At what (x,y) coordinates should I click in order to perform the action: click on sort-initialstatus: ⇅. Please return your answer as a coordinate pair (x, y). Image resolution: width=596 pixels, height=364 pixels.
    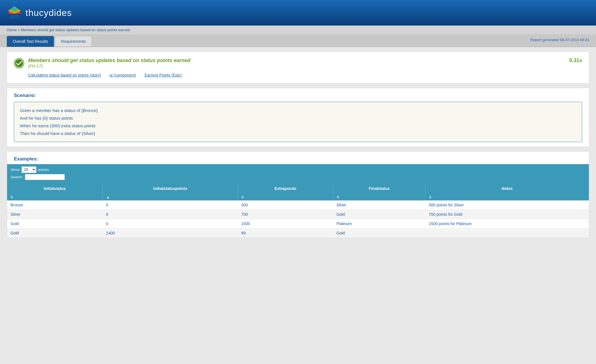
    Looking at the image, I should click on (55, 197).